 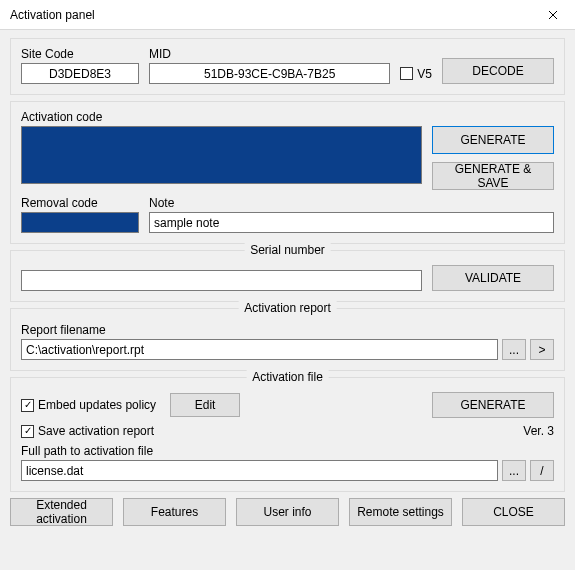 I want to click on file-legend: Activation file, so click(x=288, y=377).